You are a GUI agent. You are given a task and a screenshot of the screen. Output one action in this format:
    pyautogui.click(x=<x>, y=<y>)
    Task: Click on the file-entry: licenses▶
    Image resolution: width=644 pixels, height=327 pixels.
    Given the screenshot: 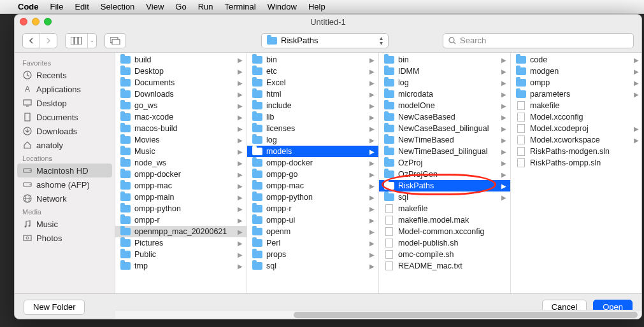 What is the action you would take?
    pyautogui.click(x=313, y=129)
    